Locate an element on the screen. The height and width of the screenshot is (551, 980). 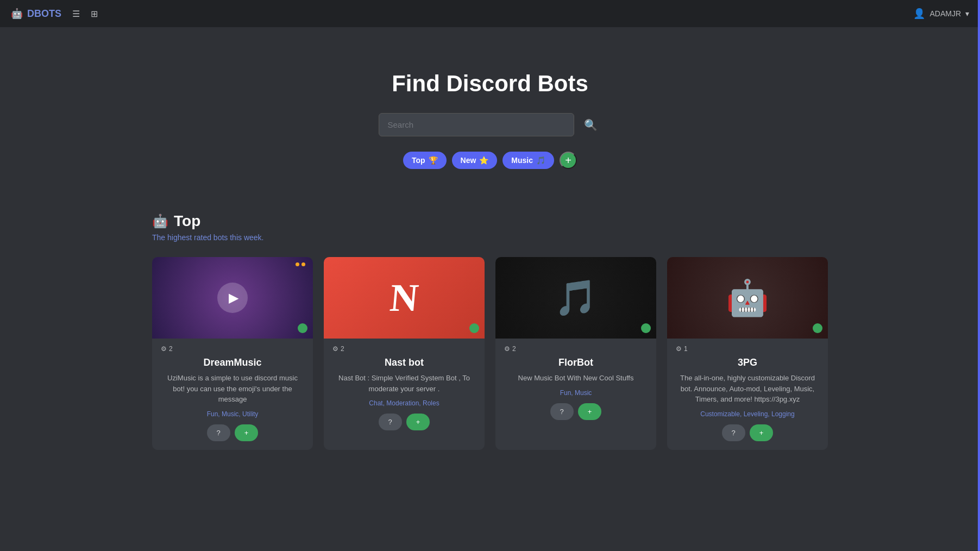
section-robot-icon: 🤖 is located at coordinates (160, 221).